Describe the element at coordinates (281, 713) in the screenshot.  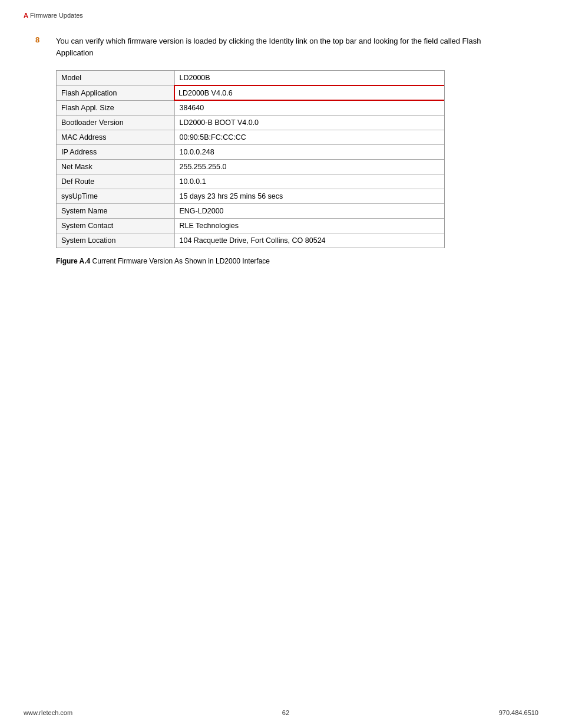
I see `footer: www.rletech.com 62 970.484.6510` at that location.